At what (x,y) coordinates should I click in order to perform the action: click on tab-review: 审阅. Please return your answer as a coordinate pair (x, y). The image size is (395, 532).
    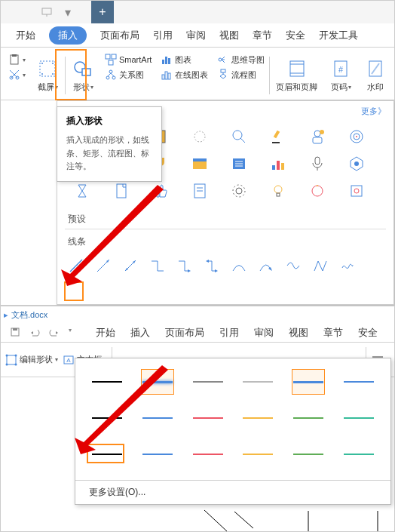
    Looking at the image, I should click on (196, 35).